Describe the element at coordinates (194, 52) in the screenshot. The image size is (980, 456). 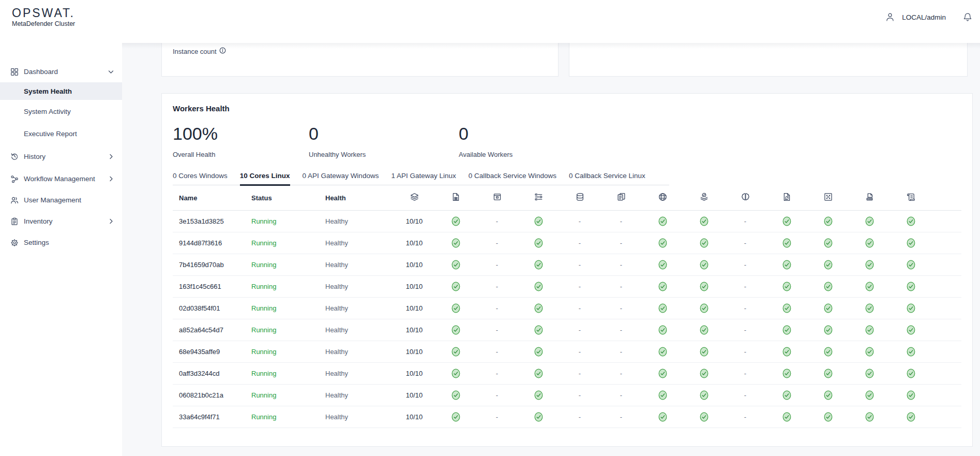
I see `instance-count-label: Instance count` at that location.